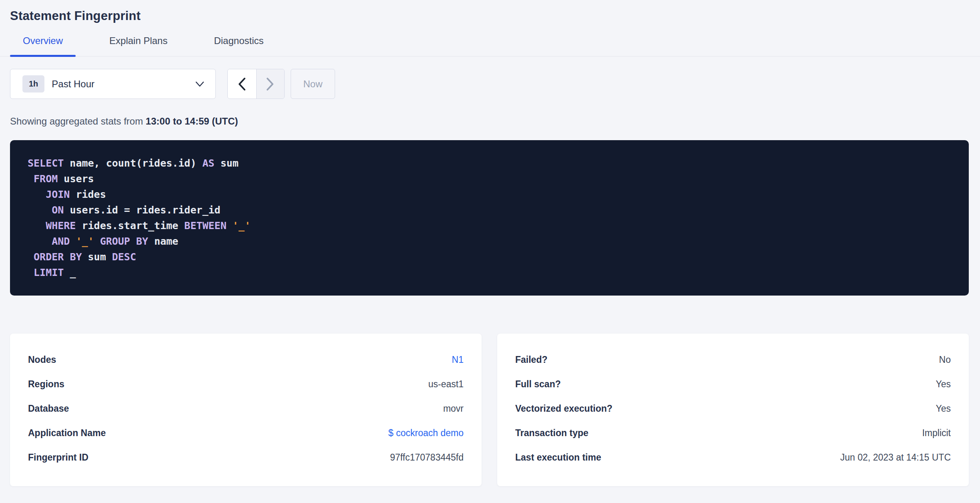 The height and width of the screenshot is (503, 980). Describe the element at coordinates (552, 433) in the screenshot. I see `stat-label: Transaction type` at that location.